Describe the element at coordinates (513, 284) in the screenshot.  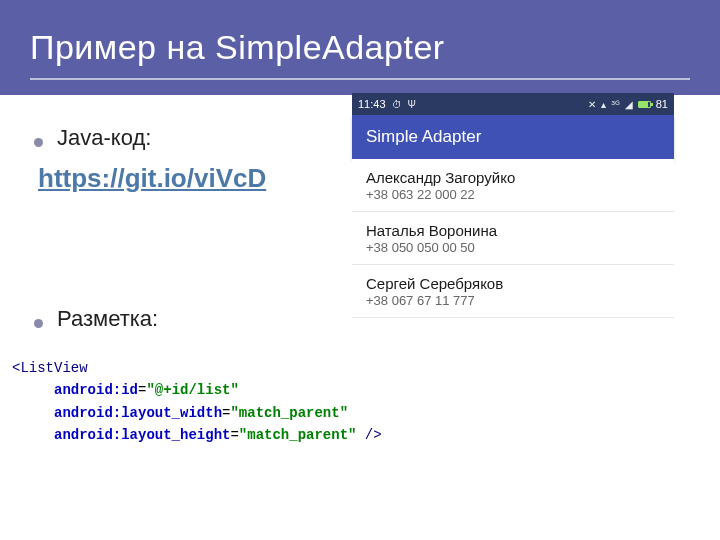
I see `contact-name: Сергей Серебряков` at that location.